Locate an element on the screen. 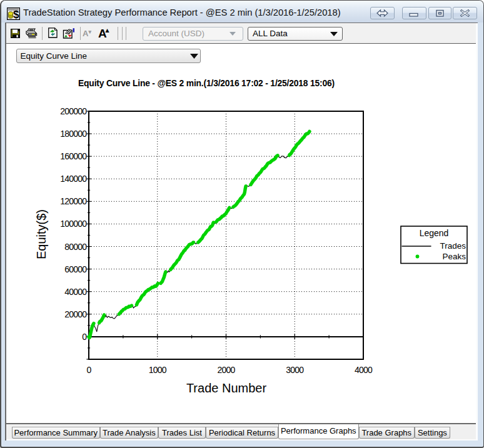 The image size is (484, 448). svg-text: 160000 is located at coordinates (74, 156).